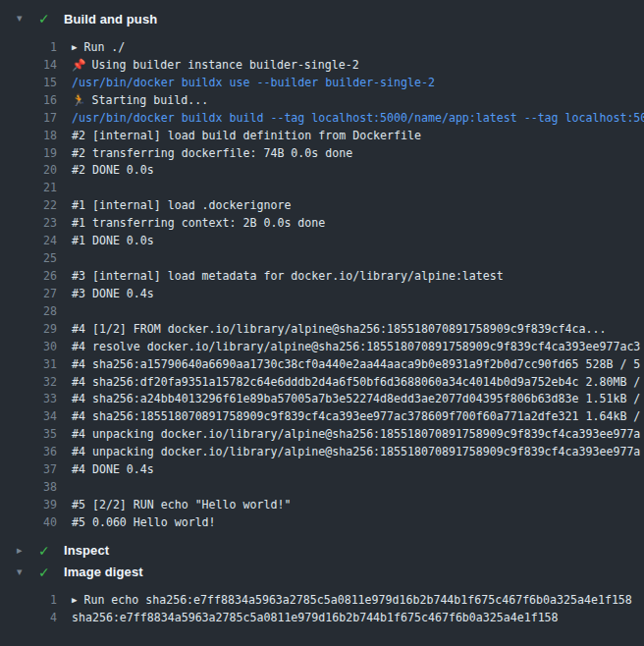 The width and height of the screenshot is (644, 646). I want to click on chevron-down-icon: ▾, so click(22, 572).